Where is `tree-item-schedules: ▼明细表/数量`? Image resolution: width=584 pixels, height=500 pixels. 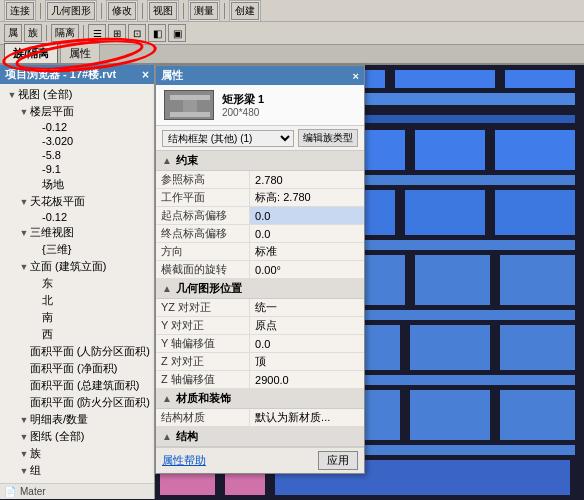
tree-item-schedules: ▼明细表/数量 is located at coordinates (77, 420).